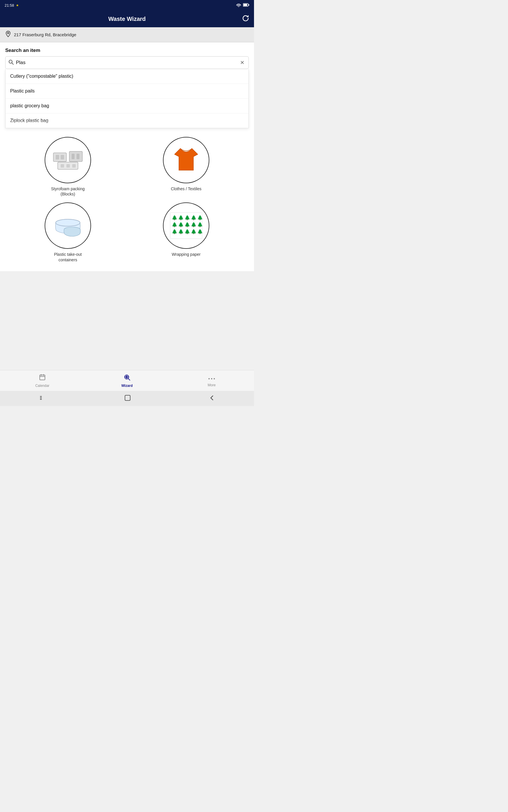  I want to click on dropdown-item-2: Plastic pails, so click(127, 91).